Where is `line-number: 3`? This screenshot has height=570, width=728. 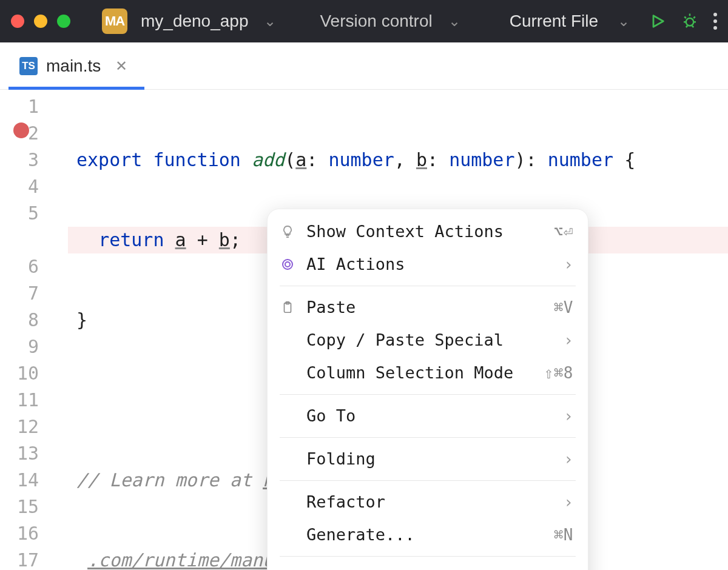 line-number: 3 is located at coordinates (34, 160).